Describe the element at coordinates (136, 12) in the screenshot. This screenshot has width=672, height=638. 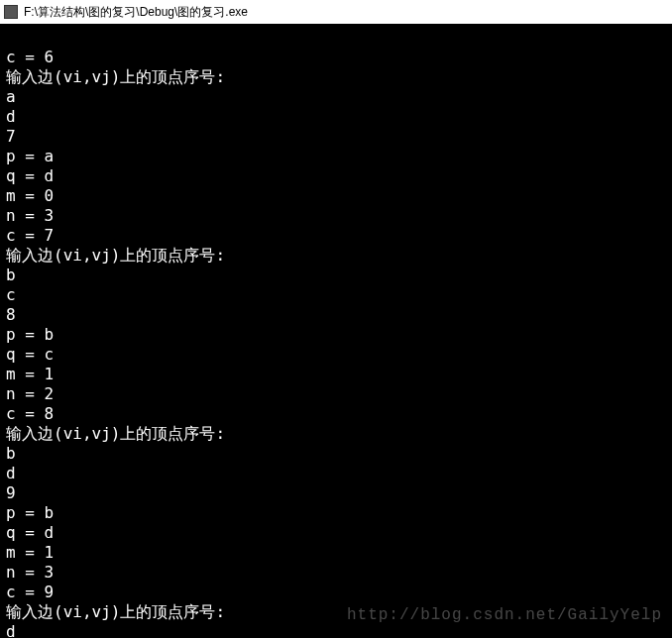
I see `window-title: F:\算法结构\图的复习\Debug\图的复习.exe` at that location.